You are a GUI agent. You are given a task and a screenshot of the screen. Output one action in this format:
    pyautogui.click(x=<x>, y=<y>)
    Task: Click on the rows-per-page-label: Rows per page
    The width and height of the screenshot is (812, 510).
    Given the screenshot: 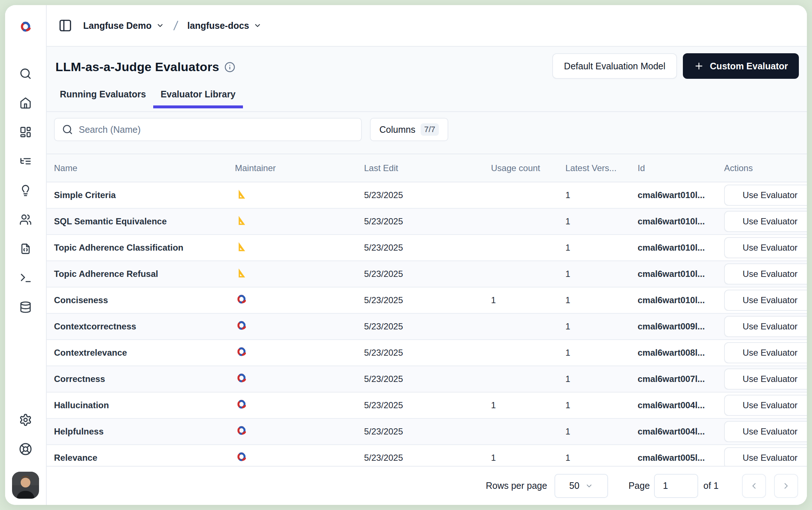 What is the action you would take?
    pyautogui.click(x=517, y=486)
    